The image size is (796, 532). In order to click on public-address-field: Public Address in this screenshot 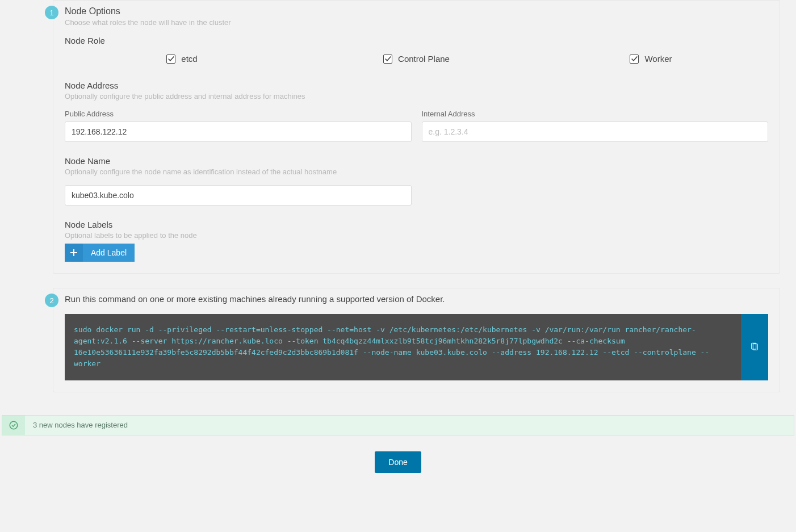, I will do `click(238, 126)`.